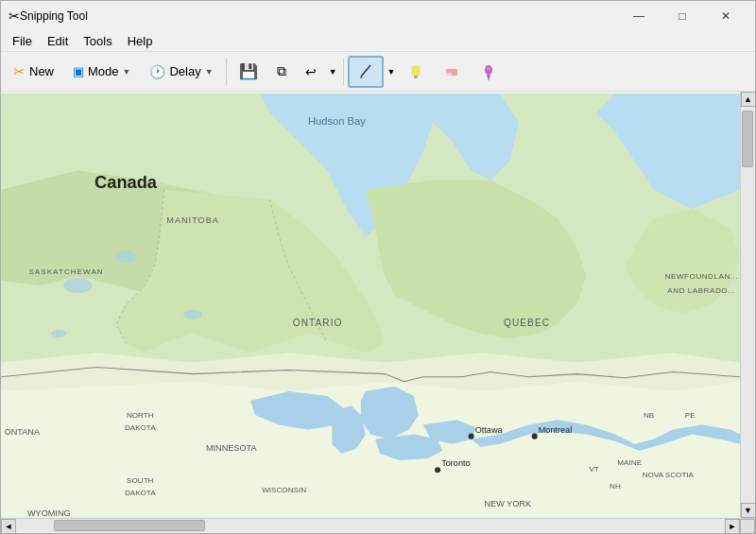 The width and height of the screenshot is (756, 534). Describe the element at coordinates (732, 526) in the screenshot. I see `scroll-right-button: ►` at that location.